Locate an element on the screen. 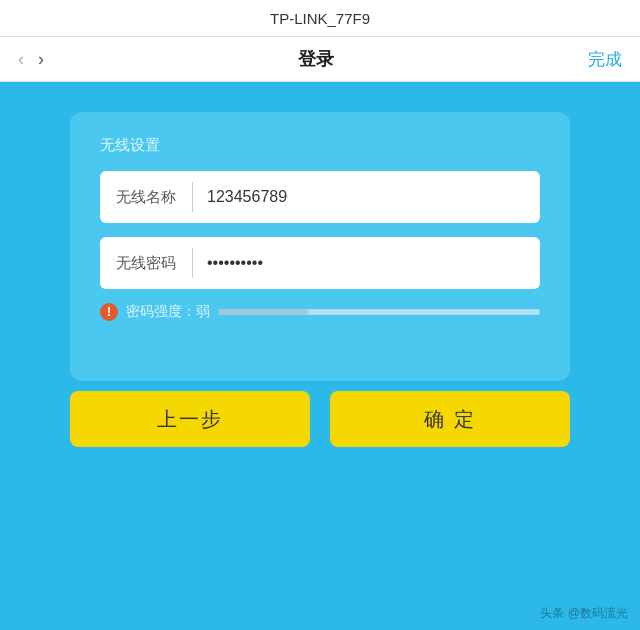 The image size is (640, 630). nav-bar: ‹ › 登录 完成 is located at coordinates (320, 60).